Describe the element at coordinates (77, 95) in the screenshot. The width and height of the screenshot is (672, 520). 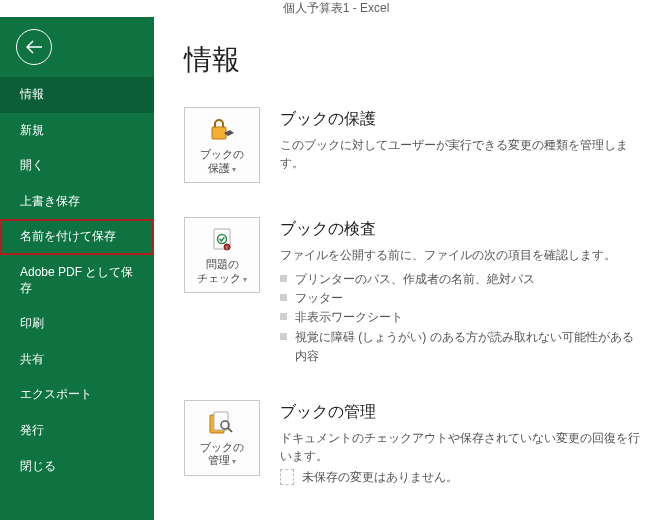
I see `nav-item-0: 情報` at that location.